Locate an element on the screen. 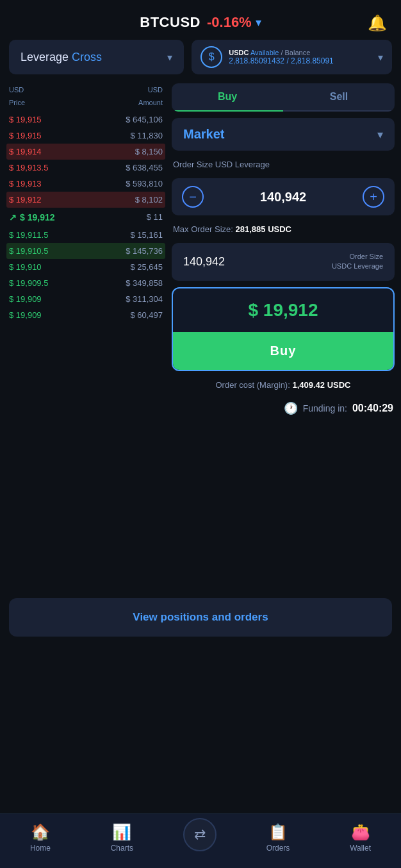  available-value: 2,818.85091432 is located at coordinates (256, 61).